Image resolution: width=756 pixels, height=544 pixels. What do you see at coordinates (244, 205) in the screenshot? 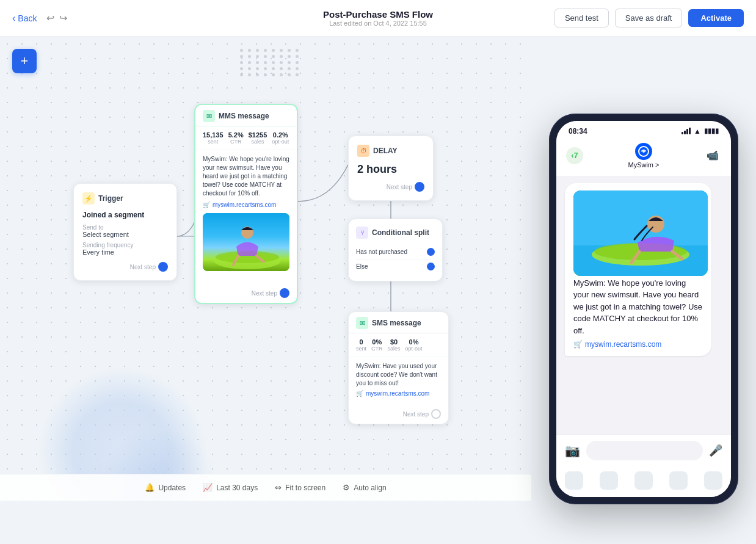
I see `mms-link-text: myswim.recartsms.com` at bounding box center [244, 205].